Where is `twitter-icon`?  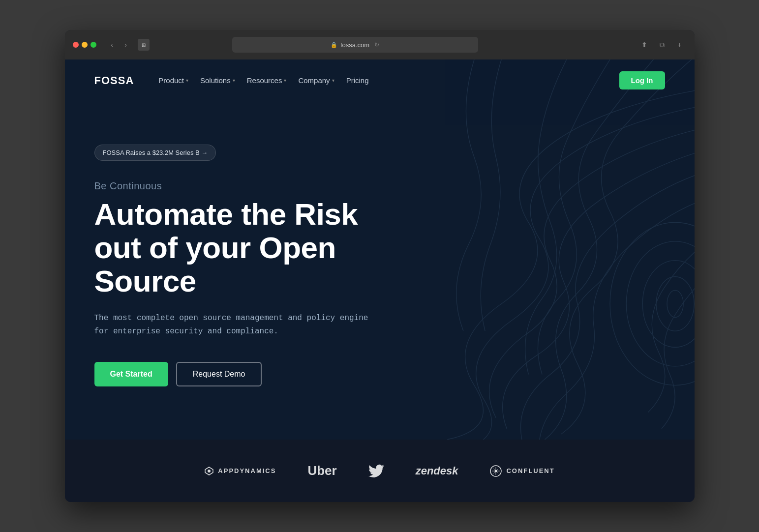
twitter-icon is located at coordinates (376, 471).